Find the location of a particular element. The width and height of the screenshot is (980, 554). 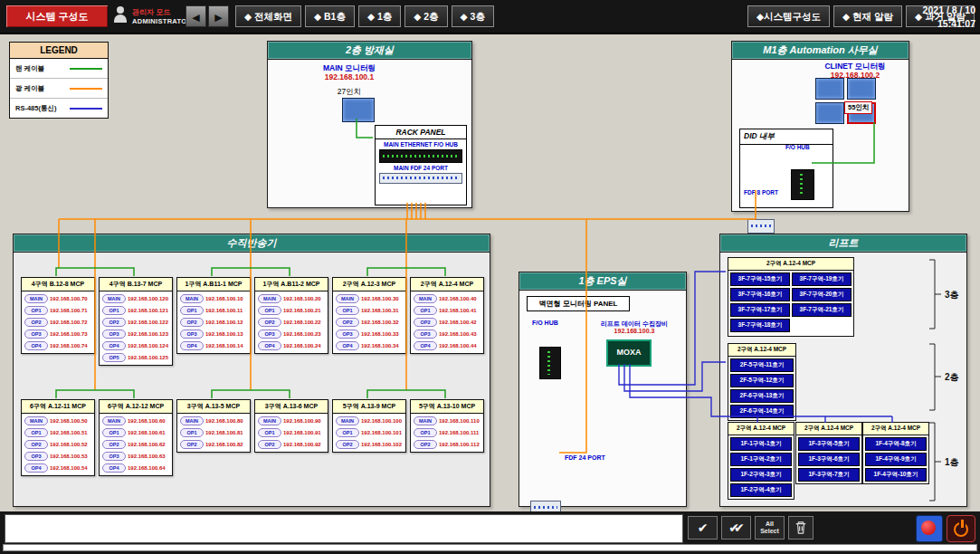

lift-unit: 3F-7구역-16호기 is located at coordinates (760, 295).